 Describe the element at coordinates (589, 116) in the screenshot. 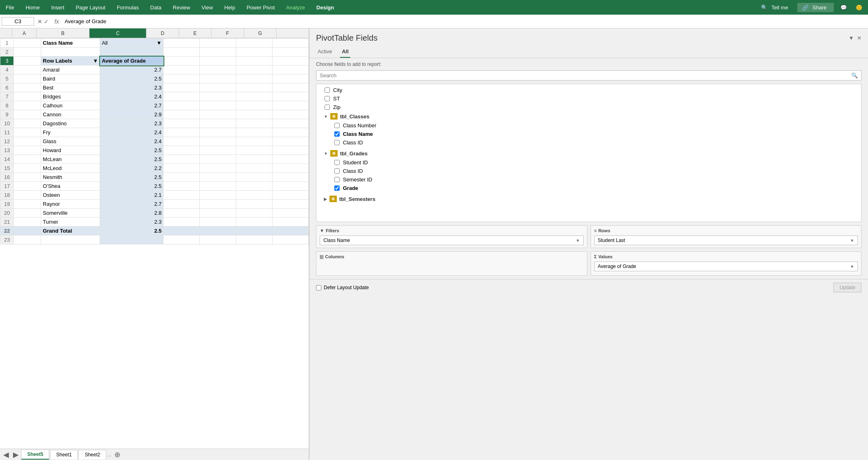

I see `table-group-header-tbl_classes: ▼⊞tbl_Classes` at that location.